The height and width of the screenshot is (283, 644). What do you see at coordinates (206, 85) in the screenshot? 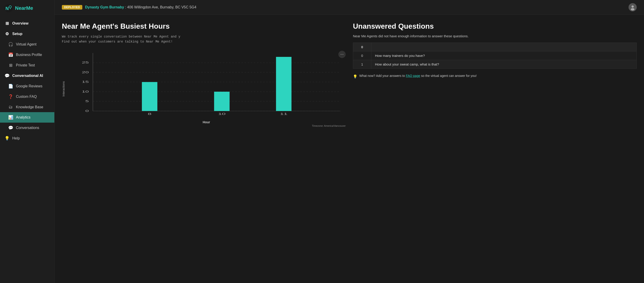
I see `bar-chart-svg: 0 5 10 15 20 25` at bounding box center [206, 85].